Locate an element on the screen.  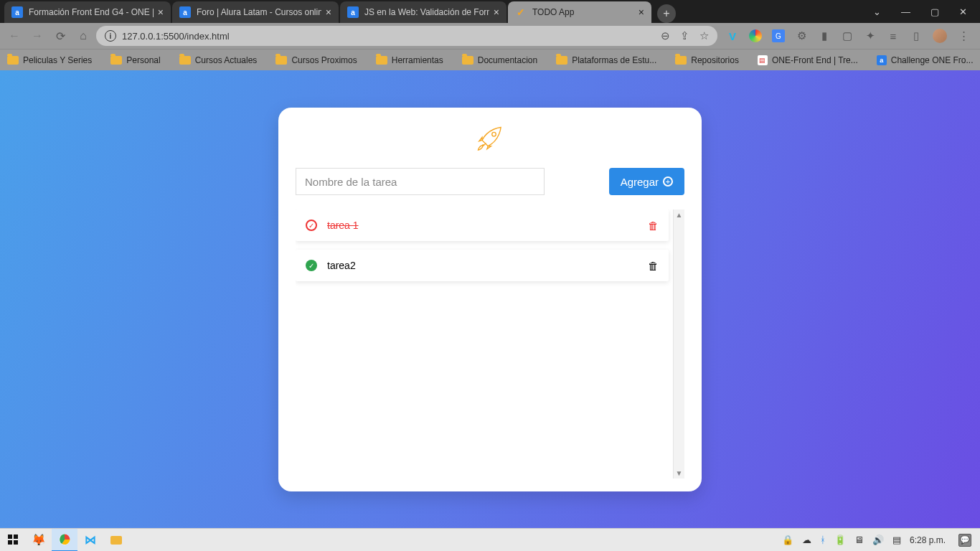
scroll-down-icon: ▼ is located at coordinates (679, 474).